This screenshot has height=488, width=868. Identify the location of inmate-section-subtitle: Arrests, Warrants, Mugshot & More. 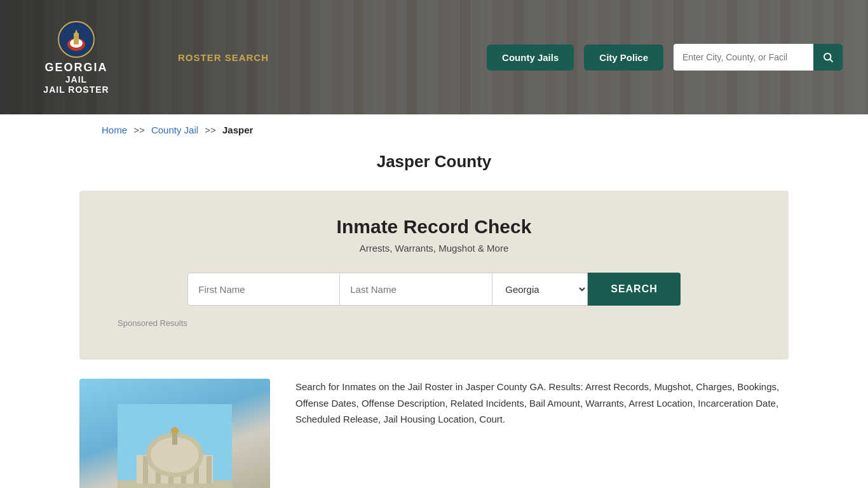
(434, 248).